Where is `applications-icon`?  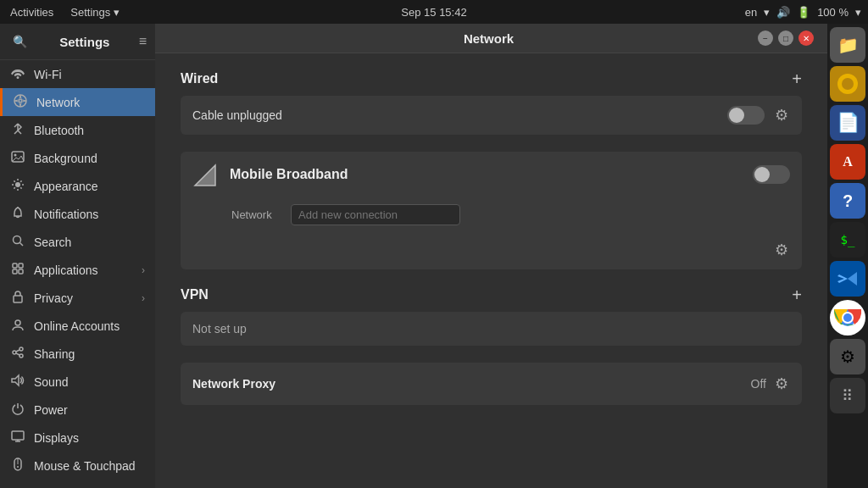 applications-icon is located at coordinates (18, 269).